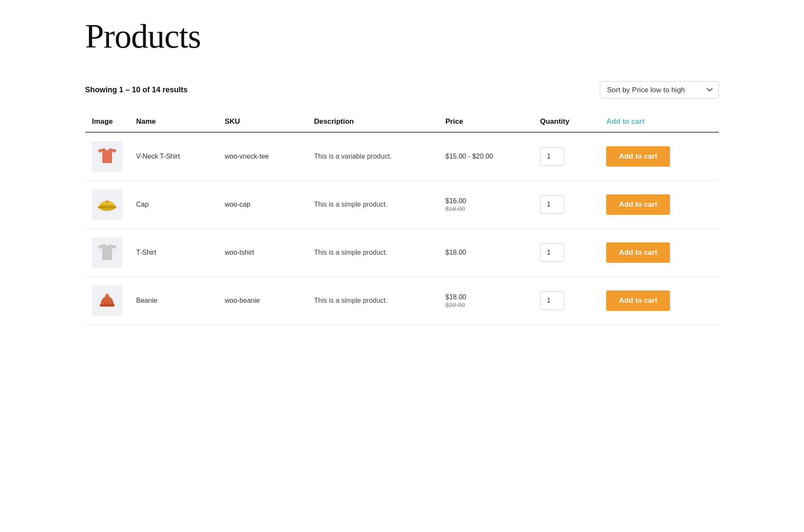 The image size is (804, 532). Describe the element at coordinates (486, 205) in the screenshot. I see `product-price-cap: $16.00$18.00` at that location.